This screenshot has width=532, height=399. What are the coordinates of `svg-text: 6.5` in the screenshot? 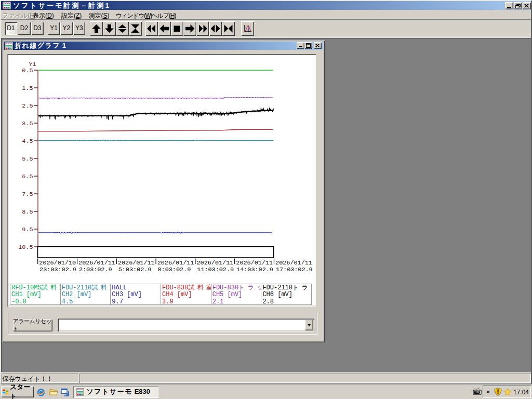 It's located at (27, 177).